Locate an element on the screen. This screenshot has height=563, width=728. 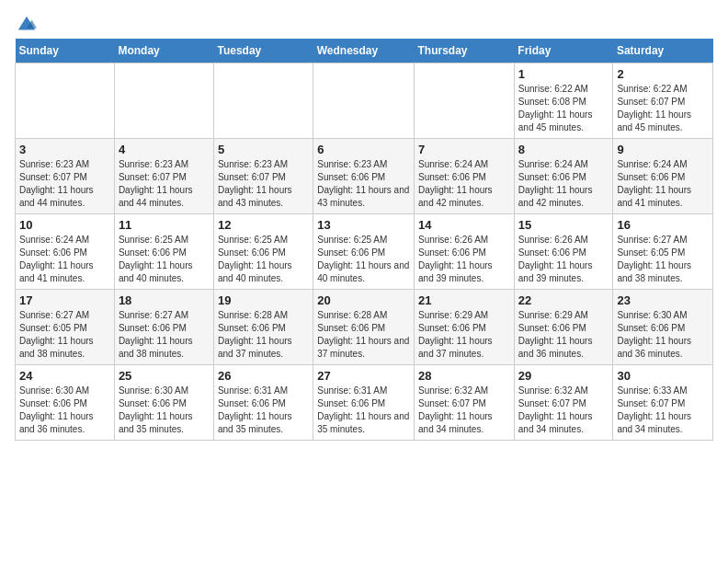
calendar-cell: 1Sunrise: 6:22 AM Sunset: 6:08 PM Daylig… is located at coordinates (563, 101).